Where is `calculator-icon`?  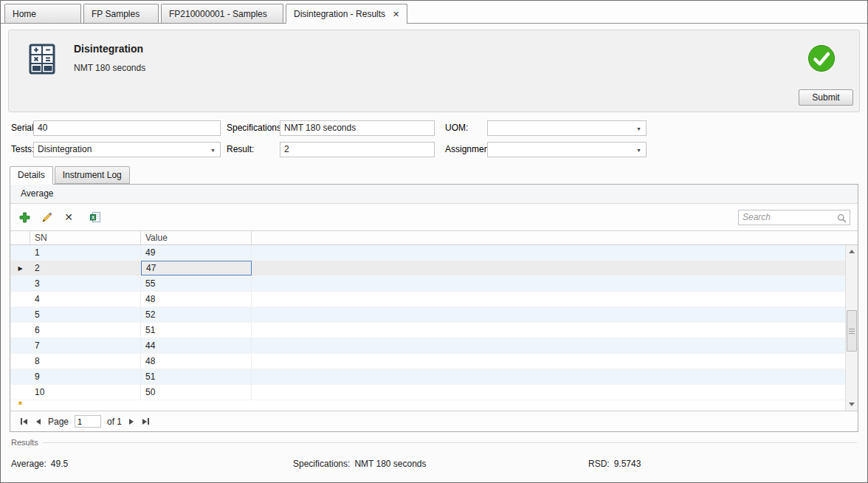 calculator-icon is located at coordinates (42, 61).